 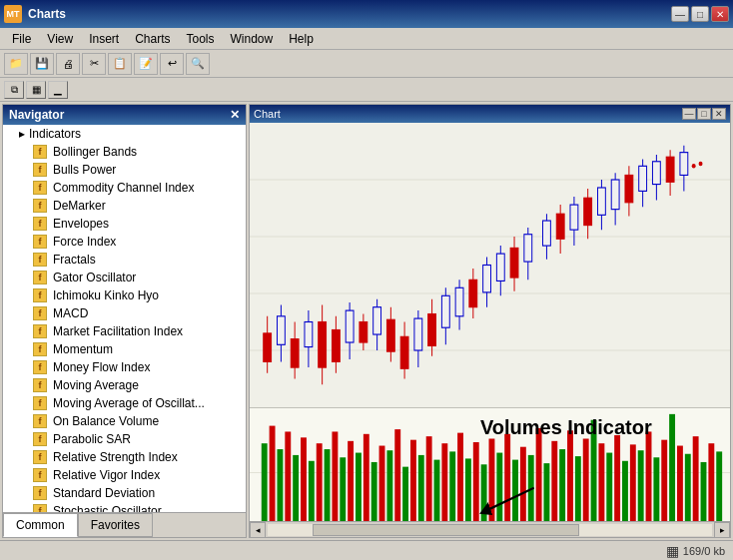 What do you see at coordinates (722, 530) in the screenshot?
I see `scroll-right: ▸` at bounding box center [722, 530].